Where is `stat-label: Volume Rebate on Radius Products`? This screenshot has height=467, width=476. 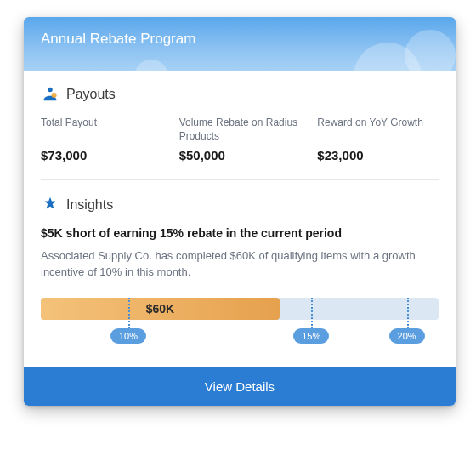
stat-label: Volume Rebate on Radius Products is located at coordinates (240, 129).